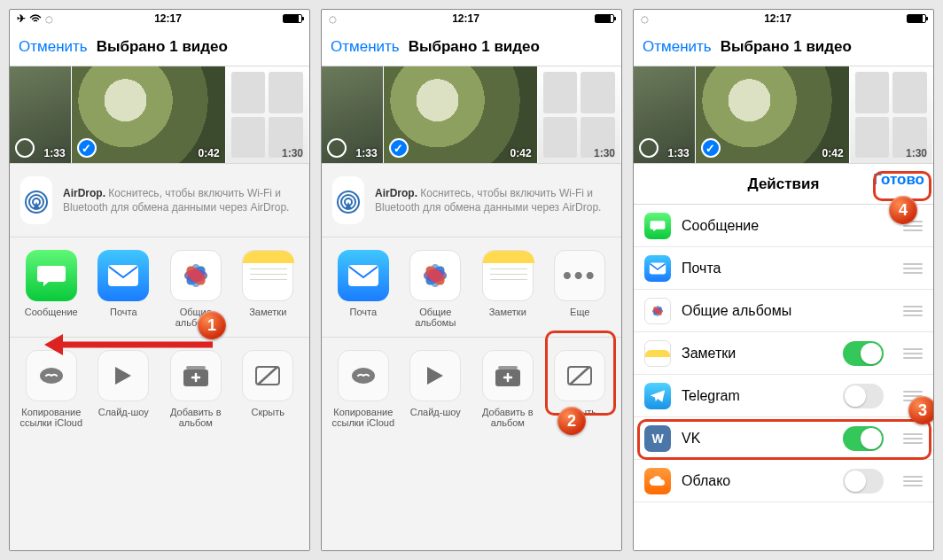 The image size is (943, 560). Describe the element at coordinates (363, 417) in the screenshot. I see `action-label: Копирование ссылки iCloud` at that location.